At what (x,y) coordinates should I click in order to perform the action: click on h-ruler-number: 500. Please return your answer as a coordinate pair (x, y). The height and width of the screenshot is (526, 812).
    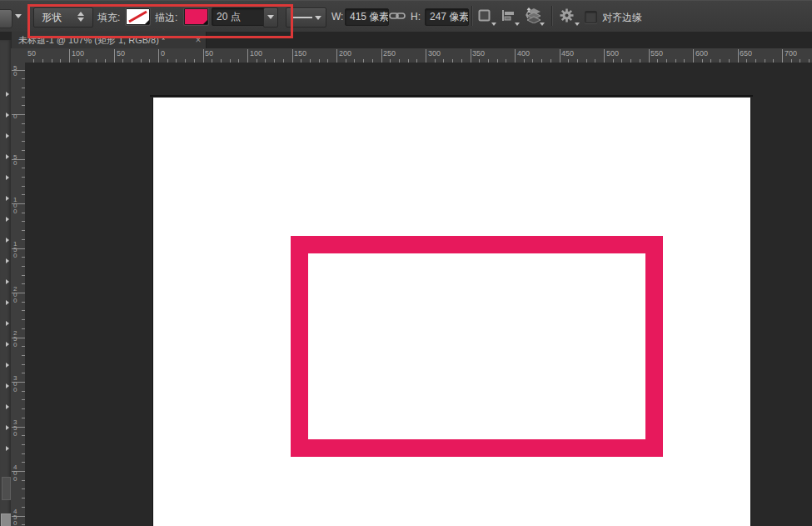
    Looking at the image, I should click on (613, 53).